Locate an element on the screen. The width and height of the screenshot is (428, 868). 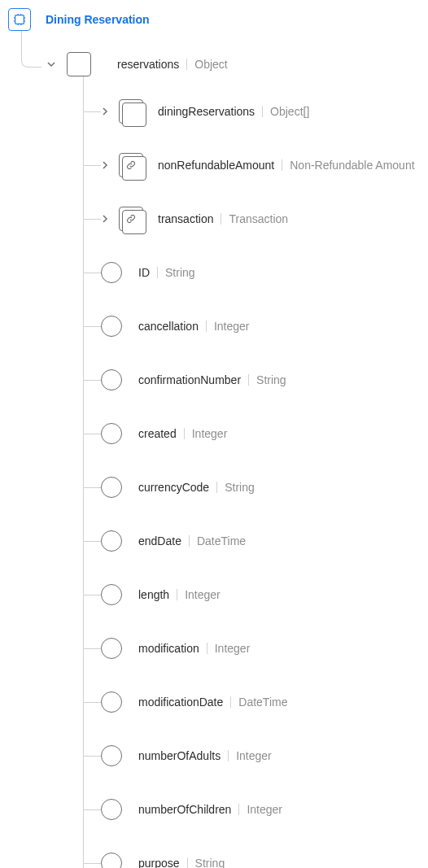
tree-node-cancellation: cancellationInteger is located at coordinates (251, 326).